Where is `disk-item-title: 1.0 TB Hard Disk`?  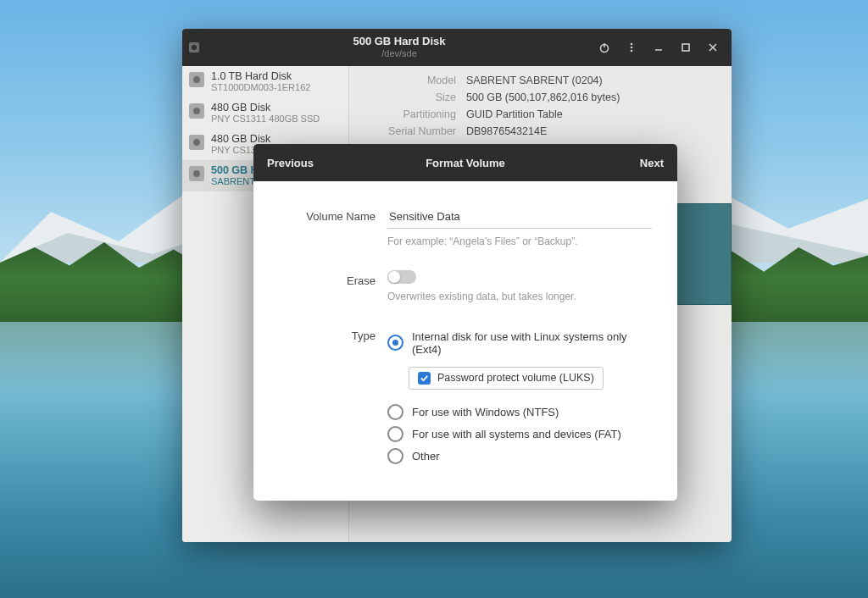
disk-item-title: 1.0 TB Hard Disk is located at coordinates (261, 76).